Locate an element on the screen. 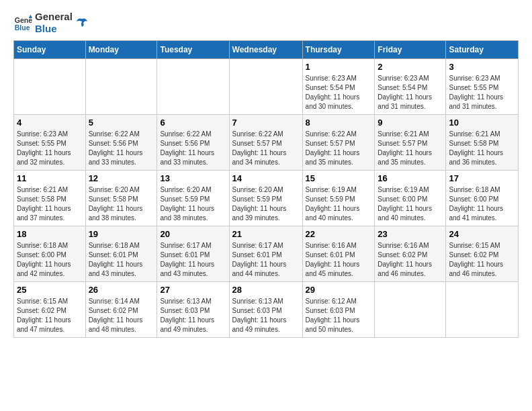  day-info: Sunrise: 6:16 AM Sunset: 6:02 PM Dayligh… is located at coordinates (410, 260).